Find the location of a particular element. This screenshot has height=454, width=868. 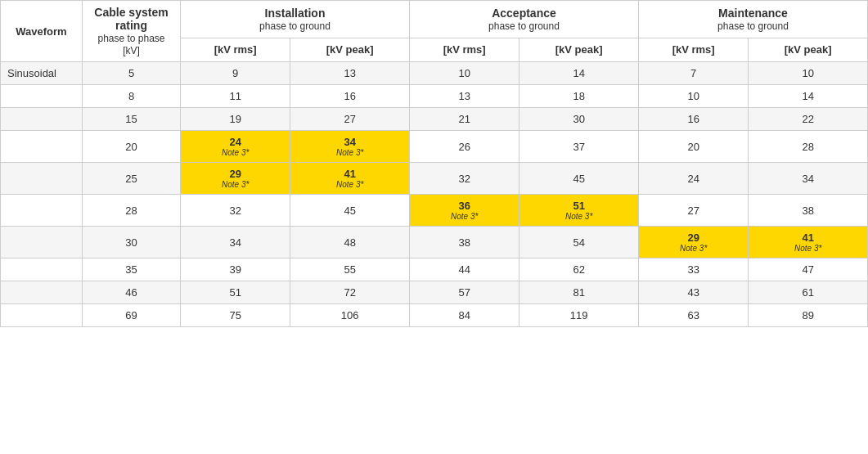

maintenance-header: Maintenance phase to ground is located at coordinates (753, 20).